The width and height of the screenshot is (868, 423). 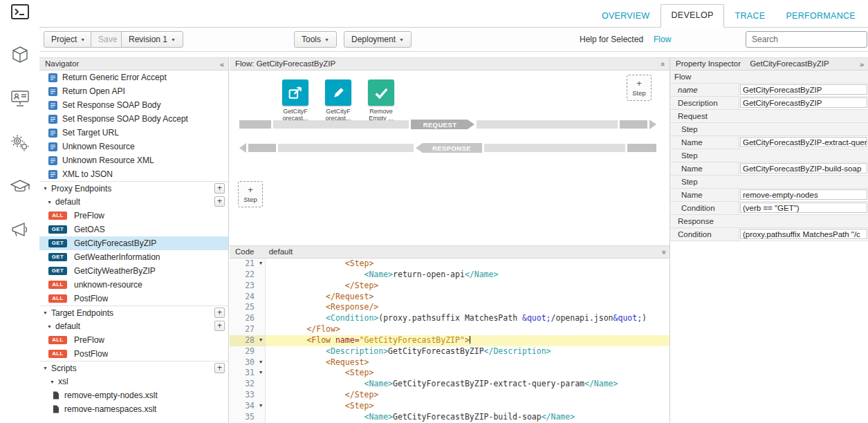 I want to click on gutter-cell: 35▼, so click(x=248, y=417).